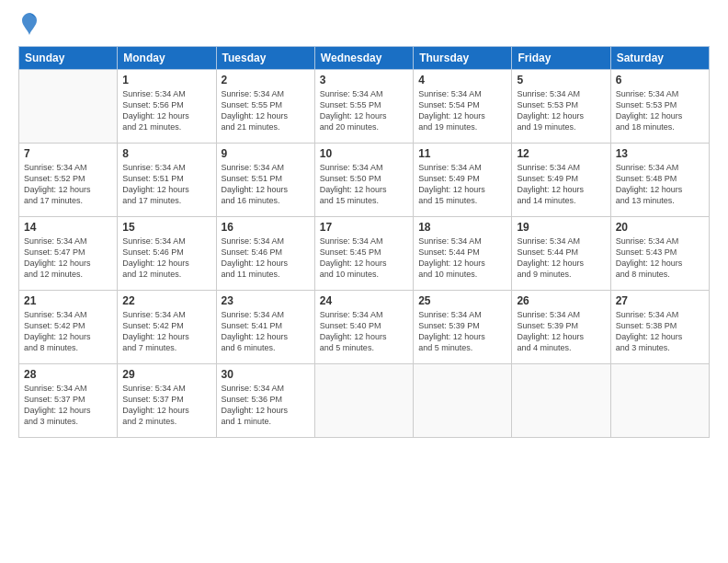  I want to click on calendar-cell: 9Sunrise: 5:34 AM Sunset: 5:51 PM Daylig…, so click(265, 180).